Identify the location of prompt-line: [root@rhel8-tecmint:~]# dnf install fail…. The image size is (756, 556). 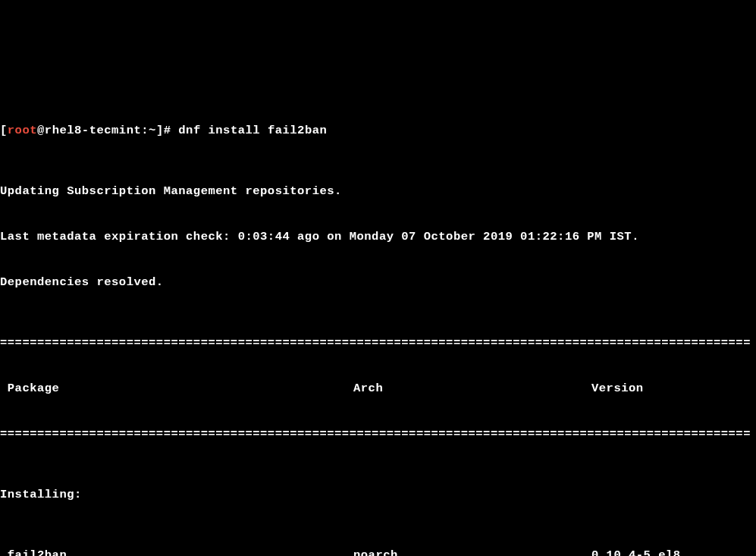
(378, 130).